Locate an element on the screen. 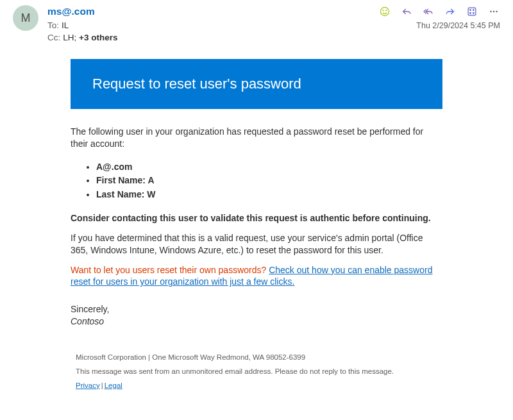 The image size is (513, 420). cc-others: +3 others is located at coordinates (98, 37).